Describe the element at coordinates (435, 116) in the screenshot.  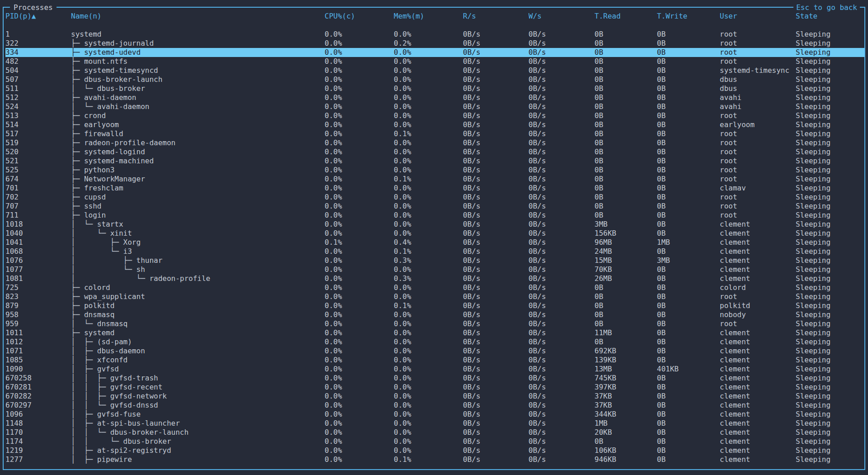
I see `process-row: 513├─ crond0.0%0.0%0B/s0B/s0B0BrootSleep…` at that location.